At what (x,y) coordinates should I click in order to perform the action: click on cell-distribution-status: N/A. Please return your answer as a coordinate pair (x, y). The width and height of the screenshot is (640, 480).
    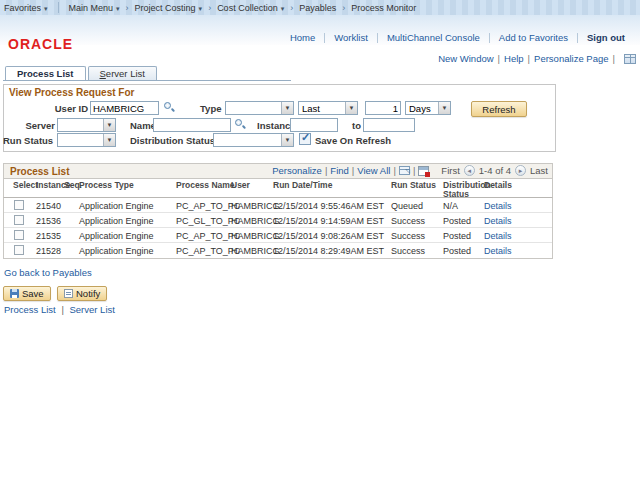
    Looking at the image, I should click on (466, 206).